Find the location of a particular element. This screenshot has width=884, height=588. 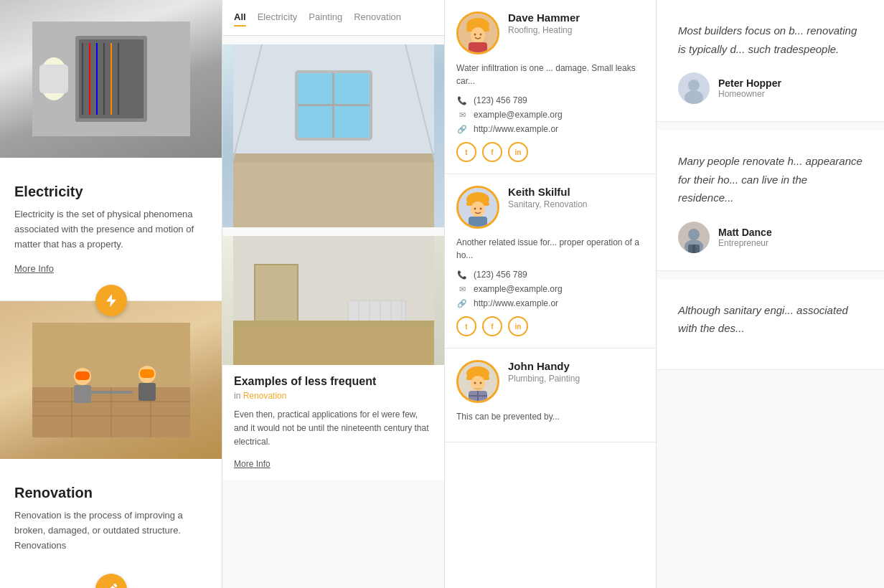

renovation-desc: Renovation is the process of improving a… is located at coordinates (110, 531).